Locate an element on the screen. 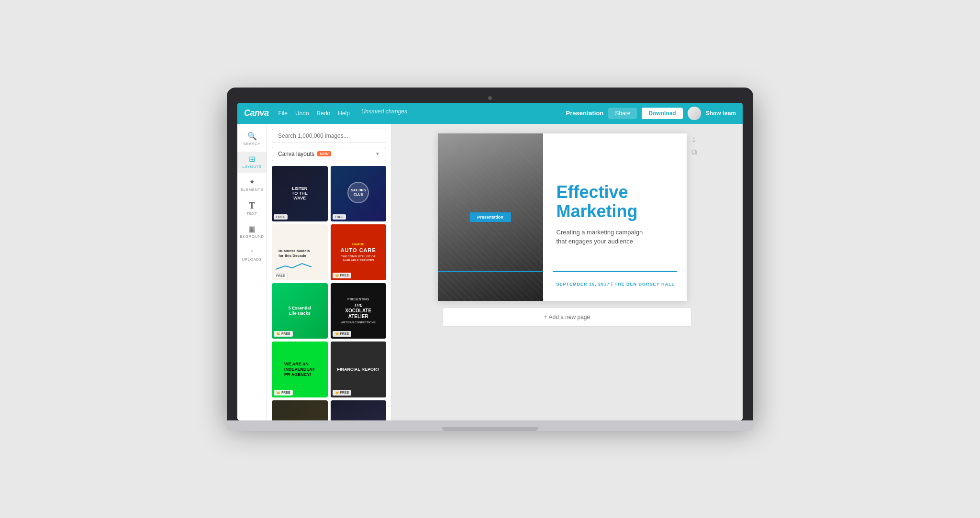  canva-logo: Canva is located at coordinates (256, 113).